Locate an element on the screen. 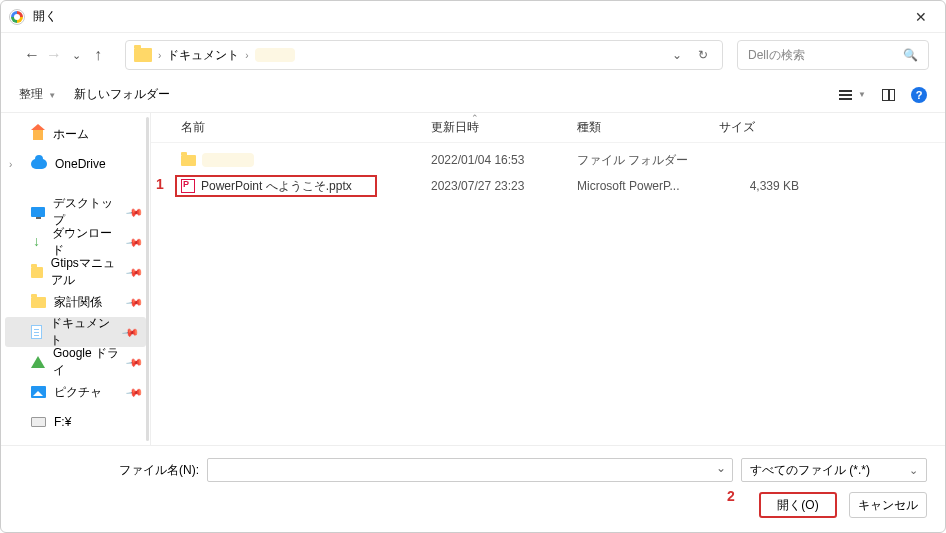 Image resolution: width=946 pixels, height=533 pixels. pictures-icon is located at coordinates (38, 392).